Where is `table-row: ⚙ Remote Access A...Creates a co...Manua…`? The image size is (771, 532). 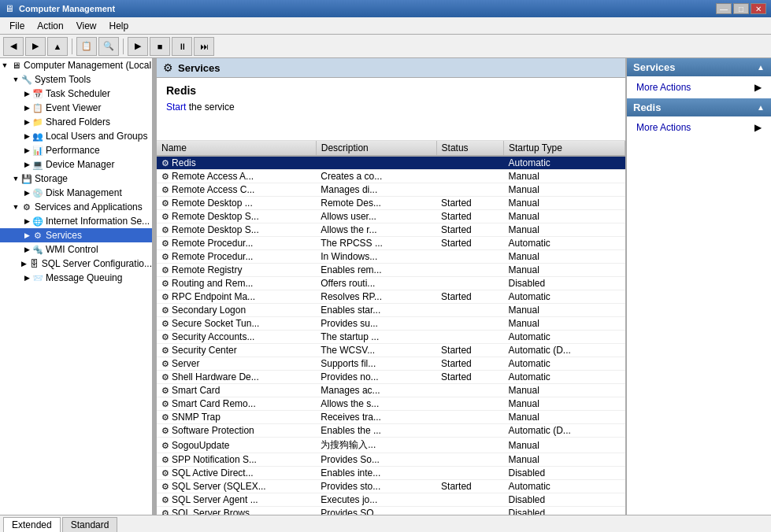
table-row: ⚙ Remote Access A...Creates a co...Manua… is located at coordinates (391, 176).